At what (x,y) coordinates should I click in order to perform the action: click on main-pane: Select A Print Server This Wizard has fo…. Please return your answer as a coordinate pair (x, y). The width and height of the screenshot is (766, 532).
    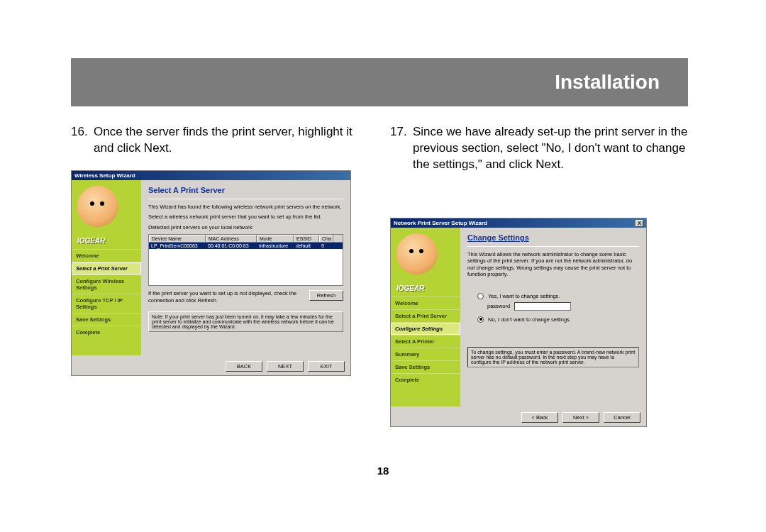
    Looking at the image, I should click on (245, 268).